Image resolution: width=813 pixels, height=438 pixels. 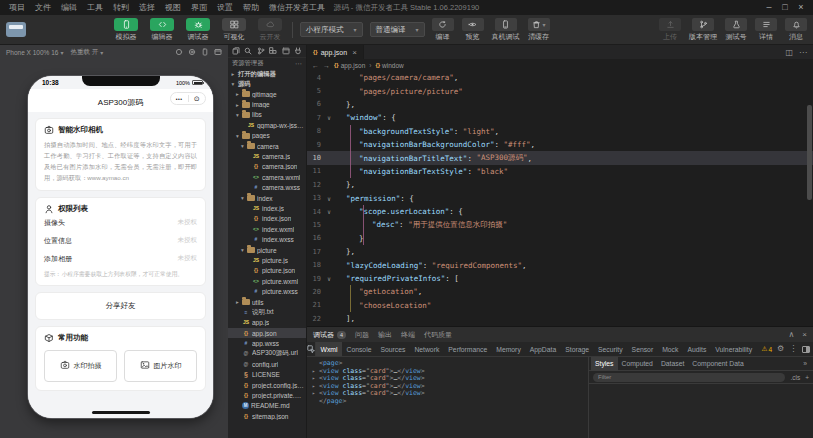 What do you see at coordinates (734, 350) in the screenshot?
I see `devtools-tab-vulnerability: Vulnerability` at bounding box center [734, 350].